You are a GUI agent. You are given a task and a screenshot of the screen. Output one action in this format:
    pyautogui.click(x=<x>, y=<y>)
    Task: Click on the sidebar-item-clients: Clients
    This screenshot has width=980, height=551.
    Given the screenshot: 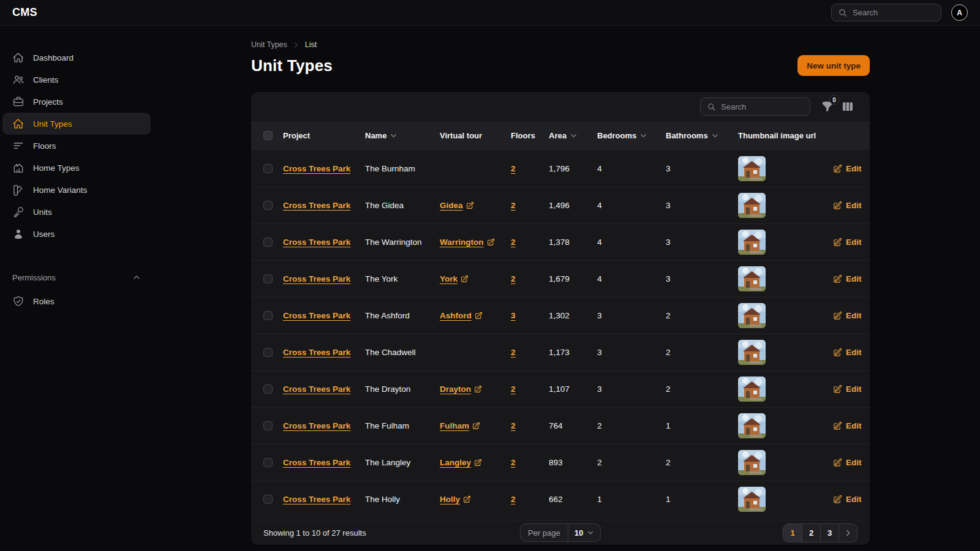 What is the action you would take?
    pyautogui.click(x=77, y=80)
    